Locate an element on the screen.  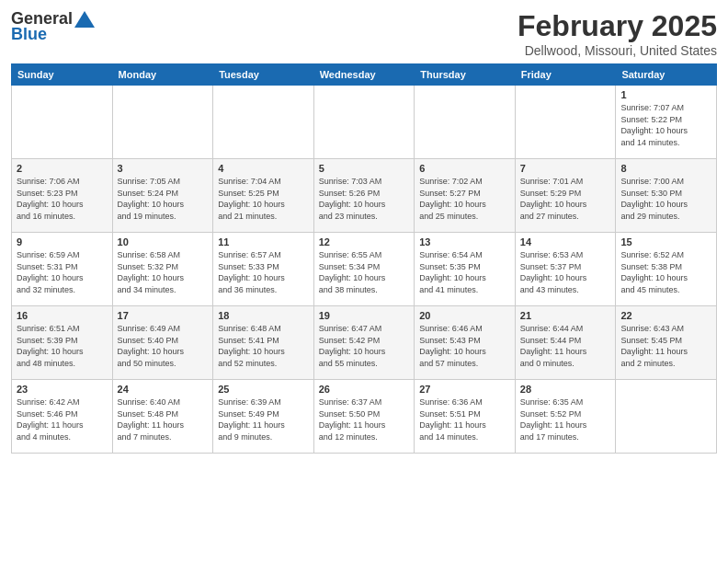
calendar-cell: 14Sunrise: 6:53 AM Sunset: 5:37 PM Dayli… is located at coordinates (565, 270).